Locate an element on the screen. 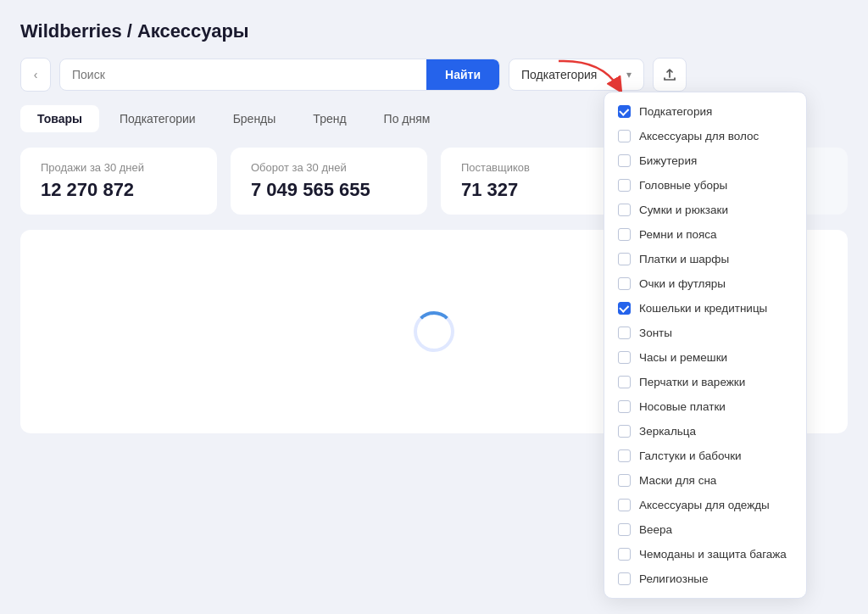  stat-turnover-label: Оборот за 30 дней is located at coordinates (329, 168).